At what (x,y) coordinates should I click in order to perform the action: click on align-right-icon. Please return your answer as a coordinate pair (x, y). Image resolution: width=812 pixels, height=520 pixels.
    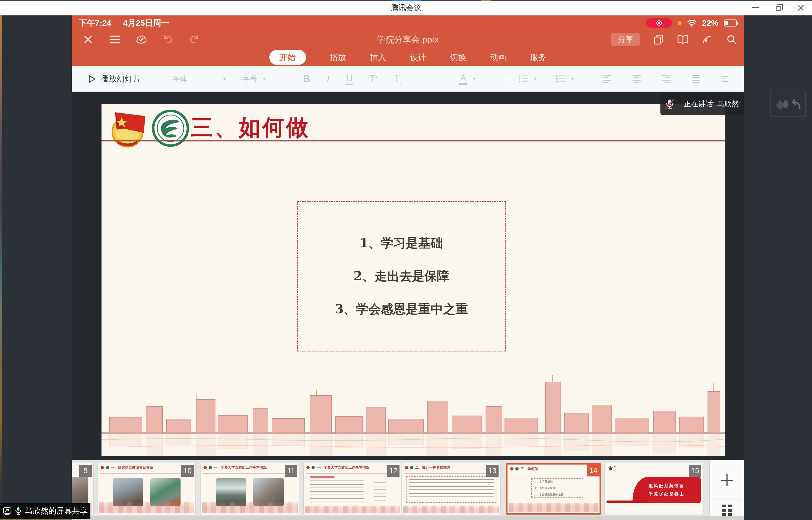
    Looking at the image, I should click on (666, 79).